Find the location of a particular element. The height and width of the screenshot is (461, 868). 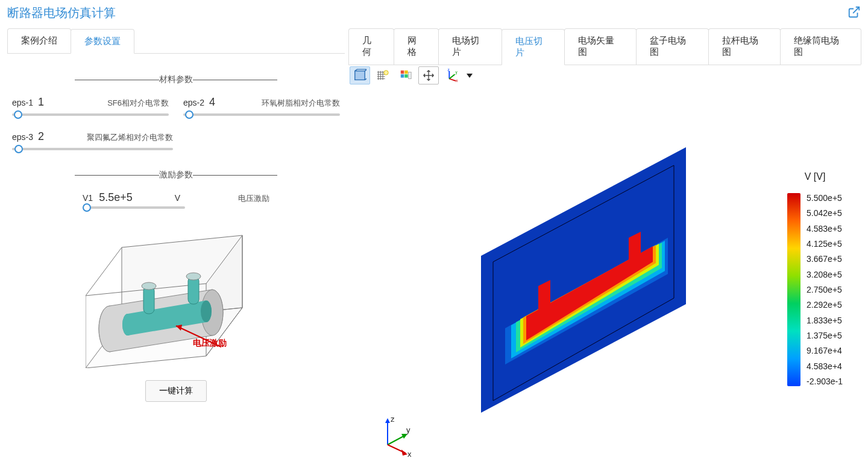

viz-toolbar: zyx is located at coordinates (605, 76).